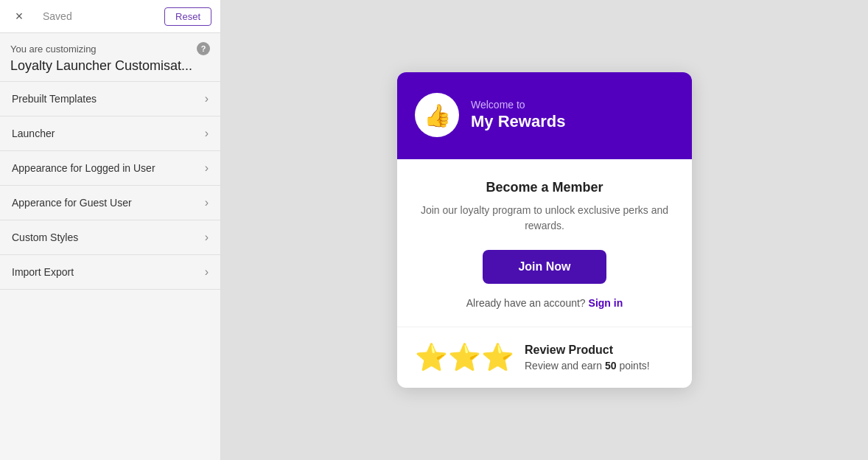 This screenshot has width=868, height=460. I want to click on widget-title: My Rewards, so click(518, 122).